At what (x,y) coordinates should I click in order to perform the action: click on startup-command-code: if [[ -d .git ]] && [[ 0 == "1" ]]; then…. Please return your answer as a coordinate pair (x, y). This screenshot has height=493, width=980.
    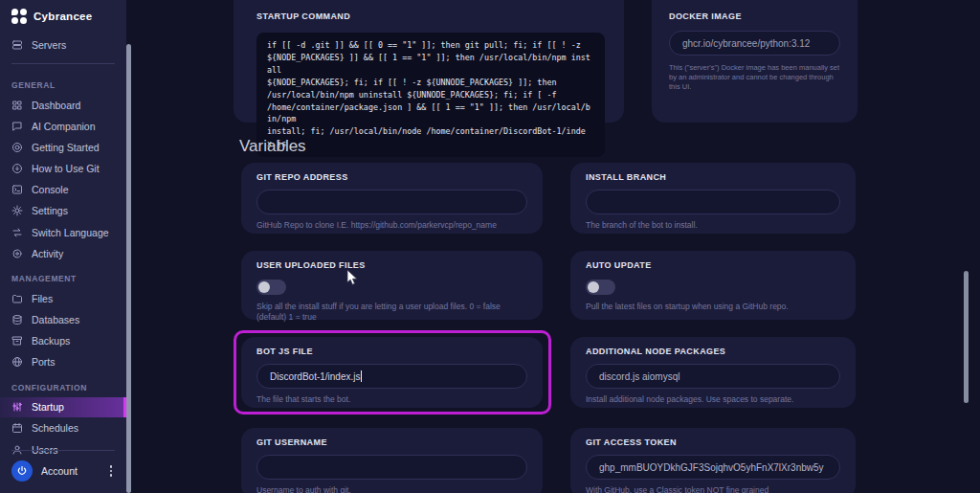
    Looking at the image, I should click on (431, 95).